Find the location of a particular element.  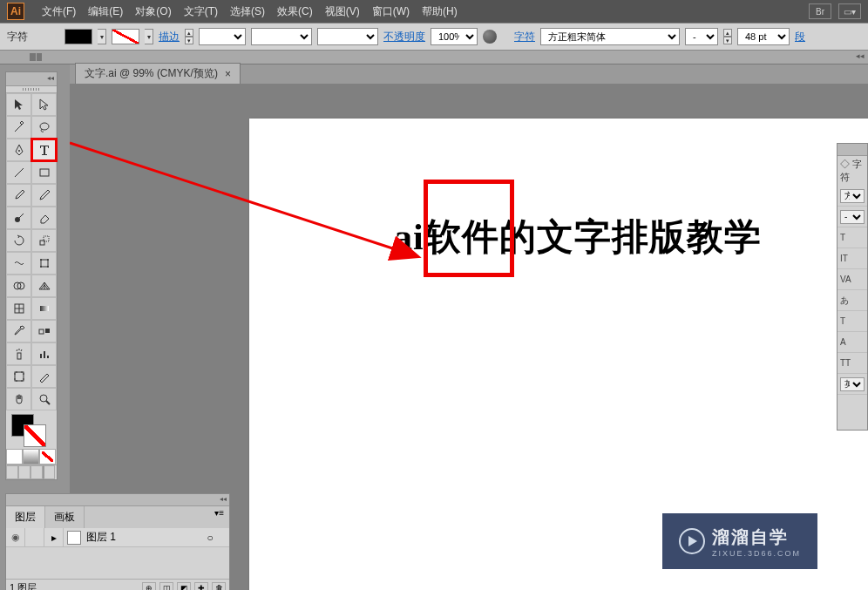

character-panel-header is located at coordinates (852, 150).